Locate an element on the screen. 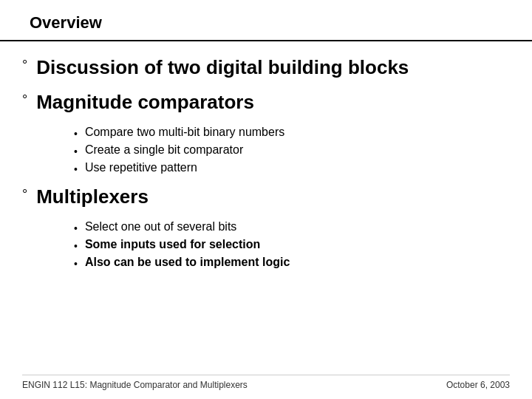 The image size is (532, 399). sub-bullet-2-3: Use repetitive pattern is located at coordinates (141, 168).